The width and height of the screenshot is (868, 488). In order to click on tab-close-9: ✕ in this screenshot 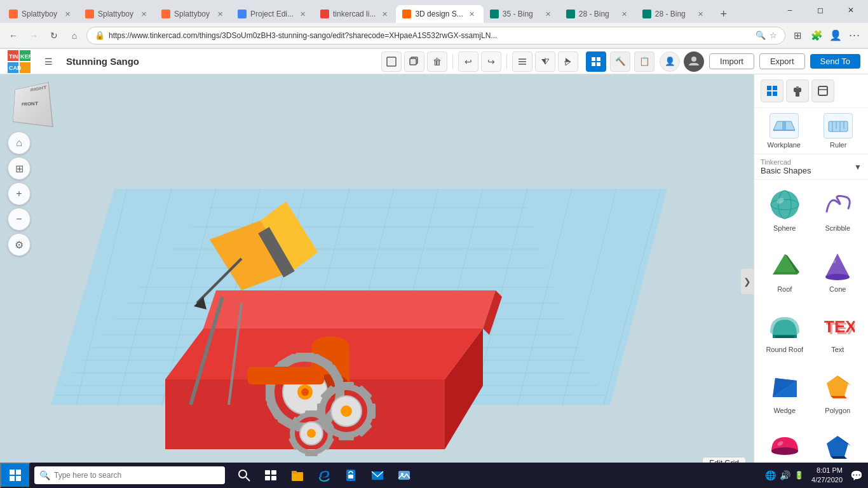, I will do `click(701, 14)`.